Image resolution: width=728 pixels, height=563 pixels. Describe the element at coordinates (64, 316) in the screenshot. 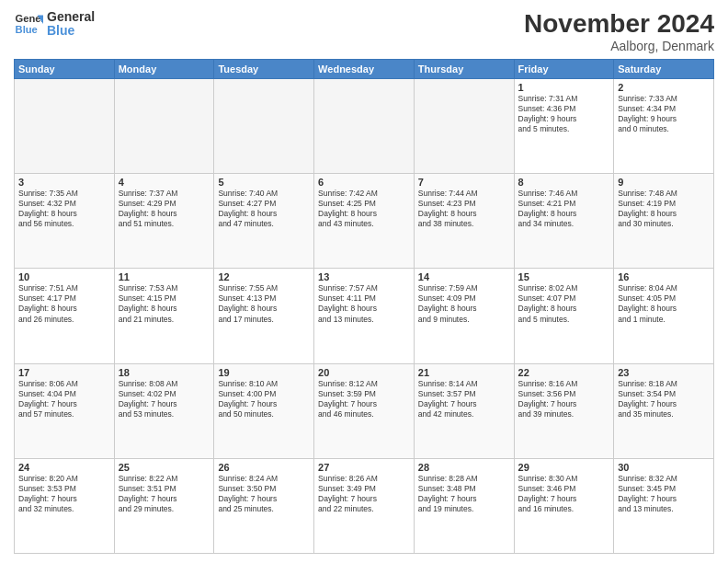

I see `calendar-cell: 10Sunrise: 7:51 AM Sunset: 4:17 PM Dayli…` at that location.